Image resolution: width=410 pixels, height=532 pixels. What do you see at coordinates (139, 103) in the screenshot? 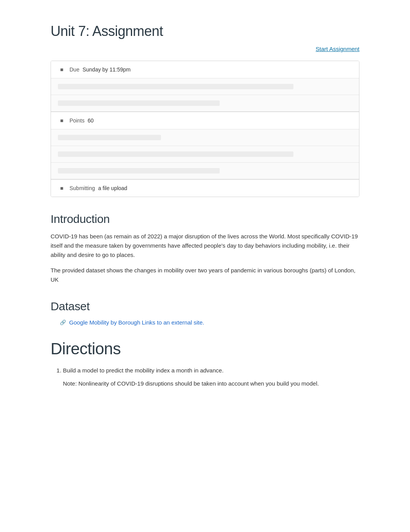
I see `skeleton-line-2a` at bounding box center [139, 103].